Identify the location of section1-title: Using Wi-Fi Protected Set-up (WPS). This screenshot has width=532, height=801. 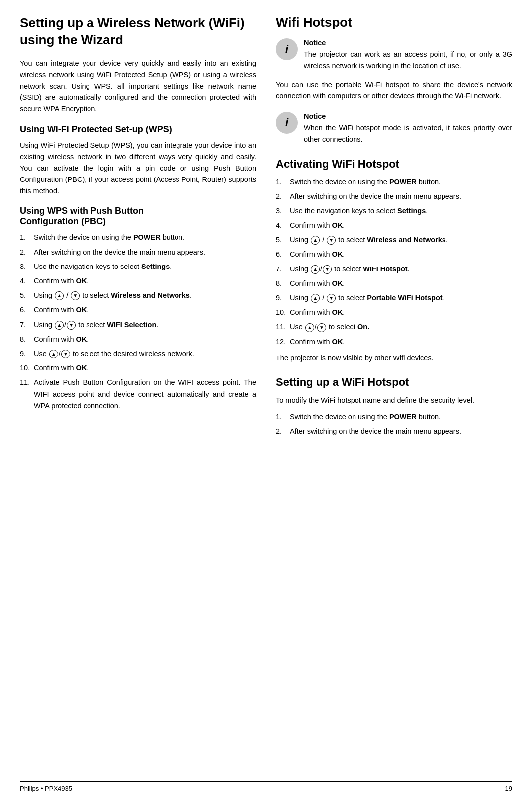
(138, 129).